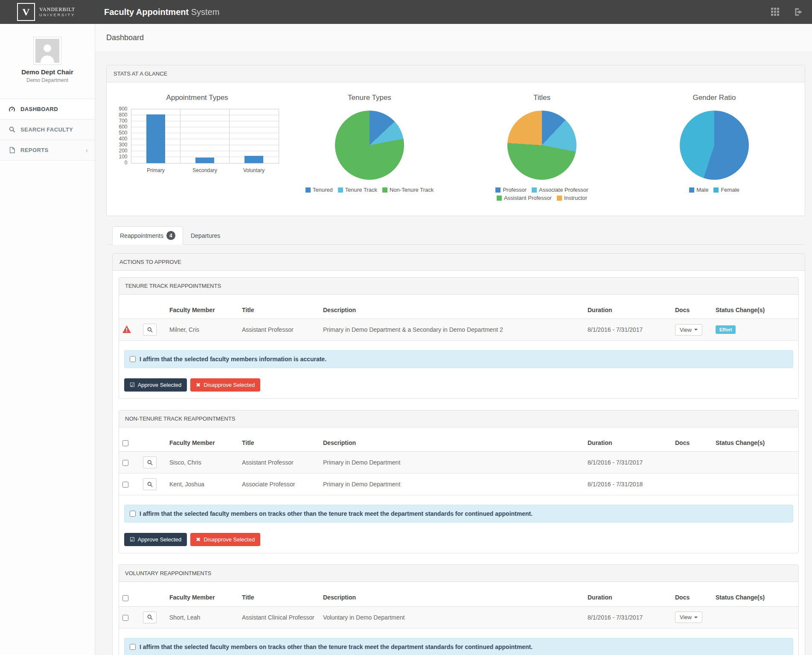 This screenshot has width=812, height=655. I want to click on table-row: Milner, Cris Assistant Professor Primary…, so click(459, 330).